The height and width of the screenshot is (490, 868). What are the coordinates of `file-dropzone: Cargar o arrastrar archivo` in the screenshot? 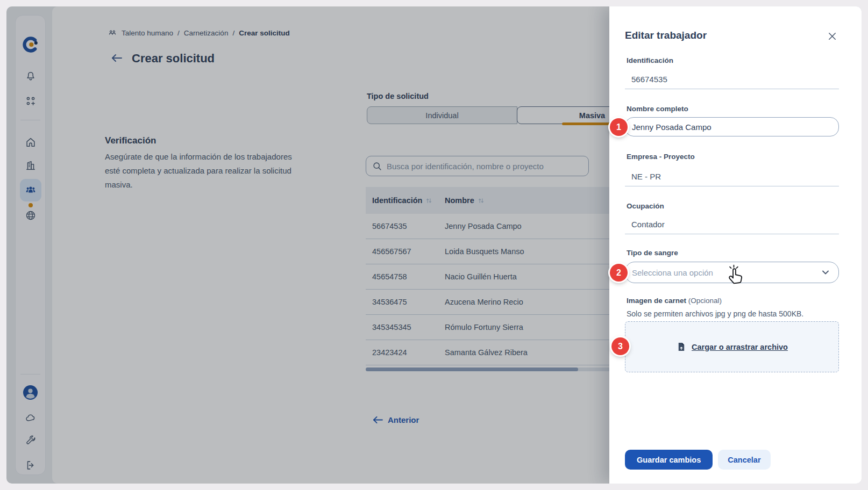 It's located at (732, 347).